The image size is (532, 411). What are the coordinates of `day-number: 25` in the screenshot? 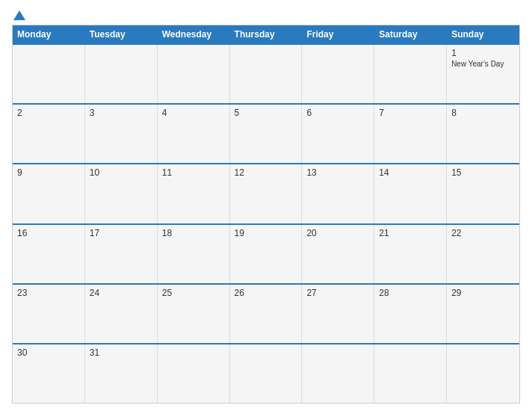 It's located at (194, 293).